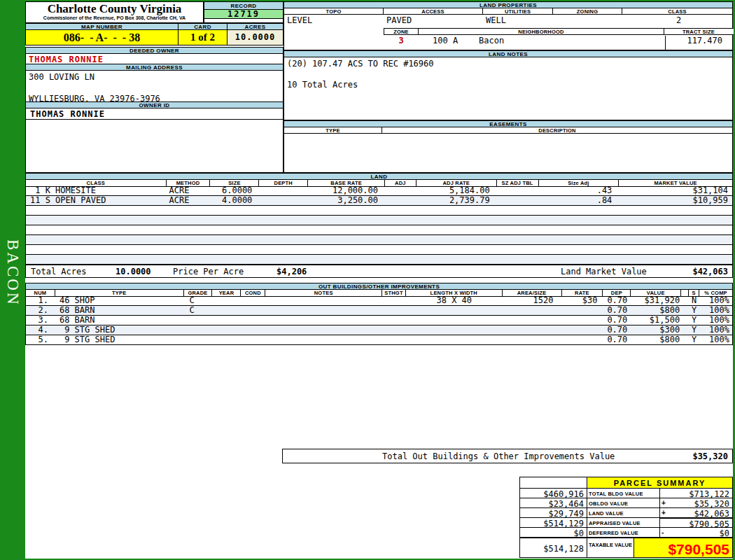  I want to click on ob-grade-cell: C, so click(199, 301).